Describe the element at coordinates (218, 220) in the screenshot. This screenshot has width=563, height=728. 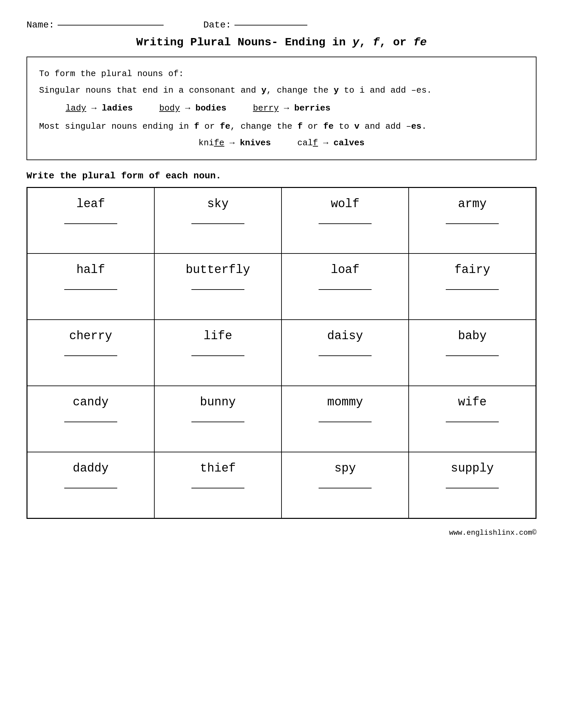
I see `table-cell-r0c1: sky` at that location.